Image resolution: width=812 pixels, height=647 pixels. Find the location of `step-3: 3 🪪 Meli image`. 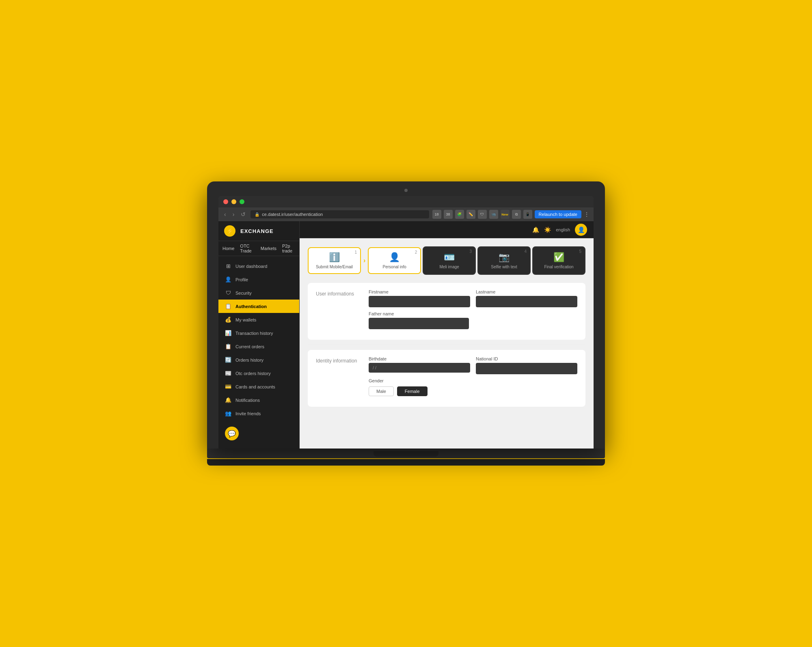

step-3: 3 🪪 Meli image is located at coordinates (449, 261).